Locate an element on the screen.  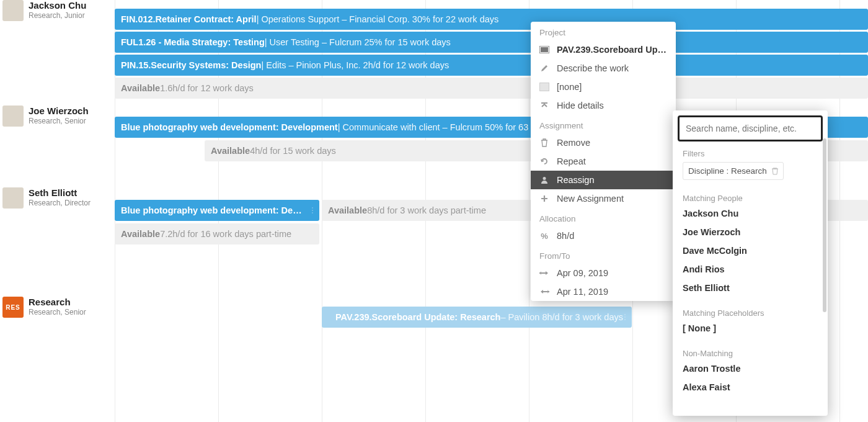
bar-detail: – Pavilion 8h/d for 3 work days is located at coordinates (562, 317).